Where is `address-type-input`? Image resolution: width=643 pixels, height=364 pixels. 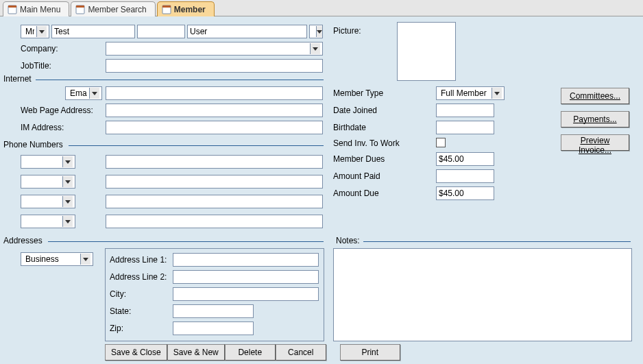 address-type-input is located at coordinates (52, 259).